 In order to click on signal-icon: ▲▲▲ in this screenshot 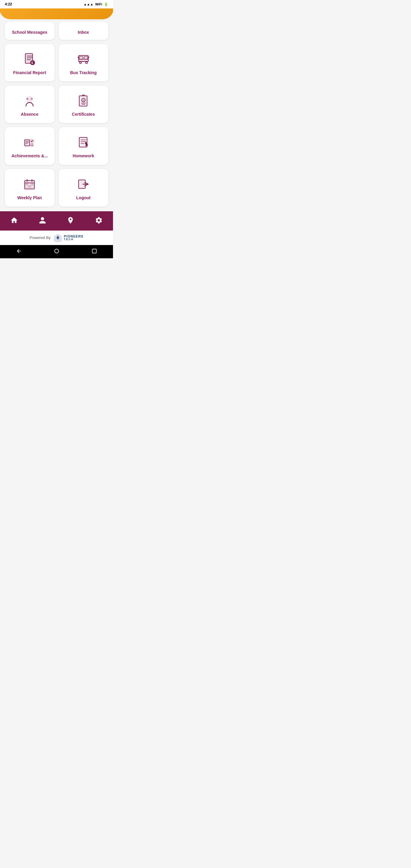, I will do `click(88, 4)`.